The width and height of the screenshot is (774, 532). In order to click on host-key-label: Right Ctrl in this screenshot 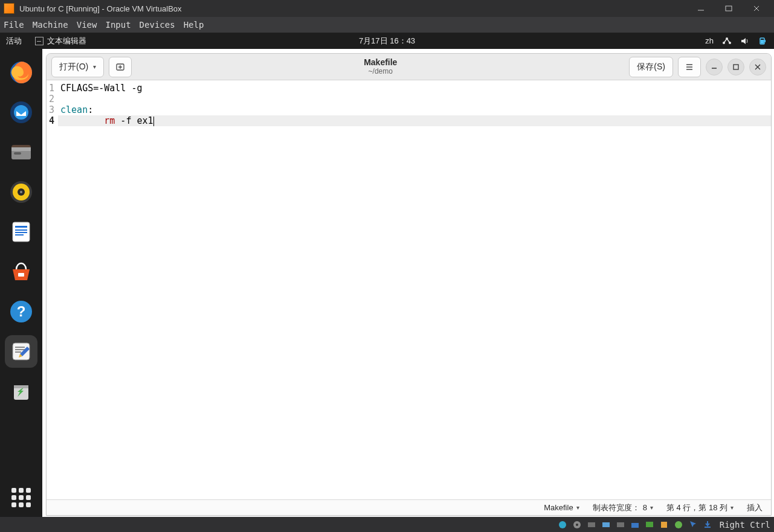, I will do `click(745, 525)`.